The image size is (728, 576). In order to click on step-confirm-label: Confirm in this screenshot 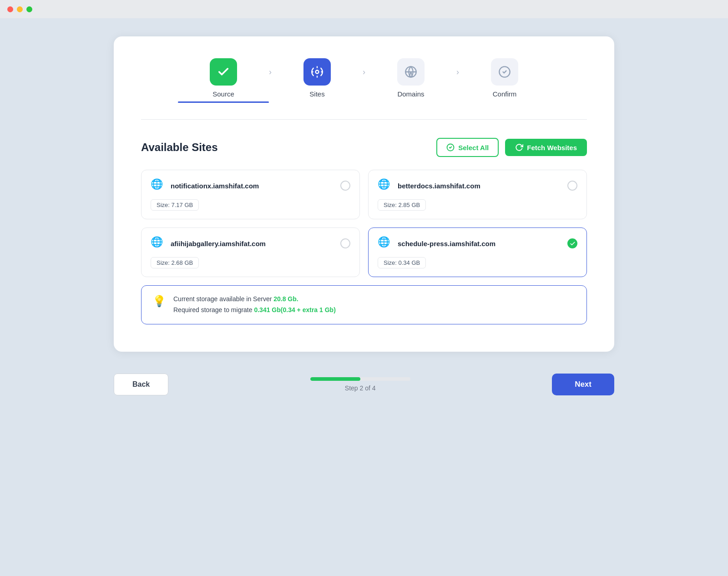, I will do `click(505, 94)`.